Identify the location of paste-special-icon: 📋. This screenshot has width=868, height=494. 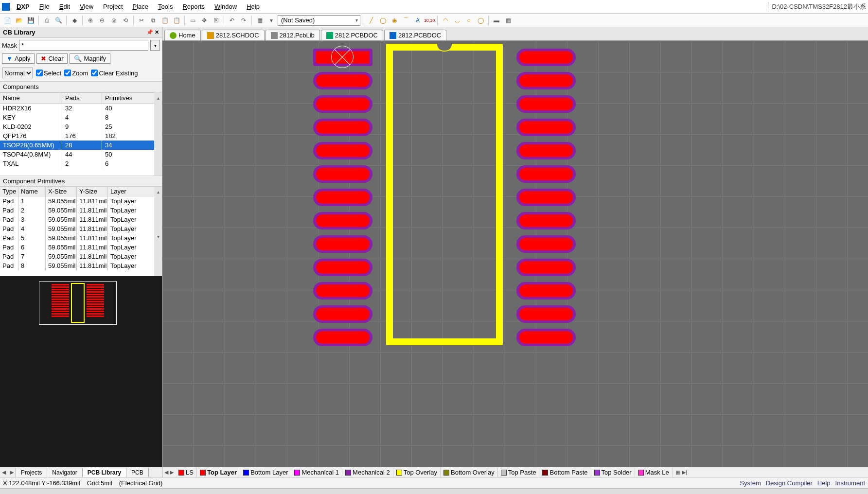
(177, 20).